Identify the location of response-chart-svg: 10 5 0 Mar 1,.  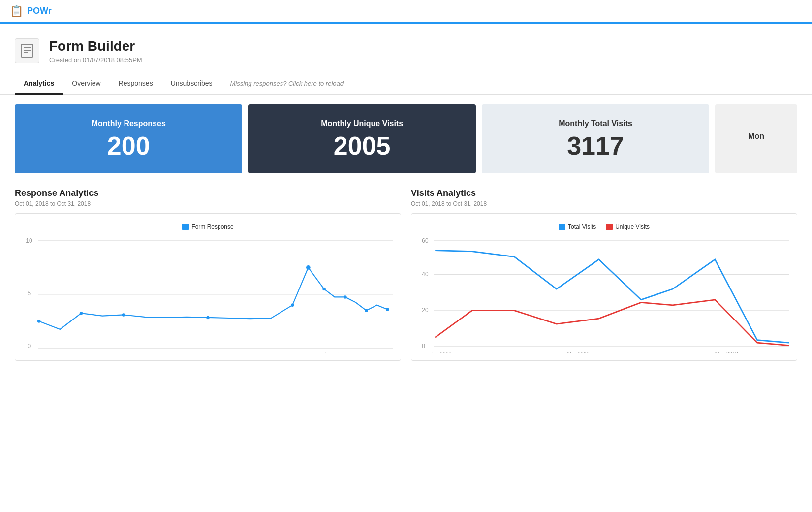
(208, 294).